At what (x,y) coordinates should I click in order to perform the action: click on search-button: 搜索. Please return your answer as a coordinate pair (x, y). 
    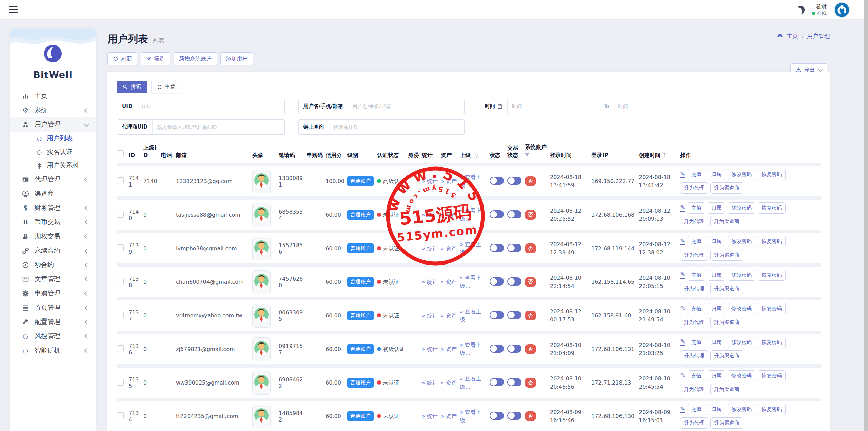
    Looking at the image, I should click on (132, 87).